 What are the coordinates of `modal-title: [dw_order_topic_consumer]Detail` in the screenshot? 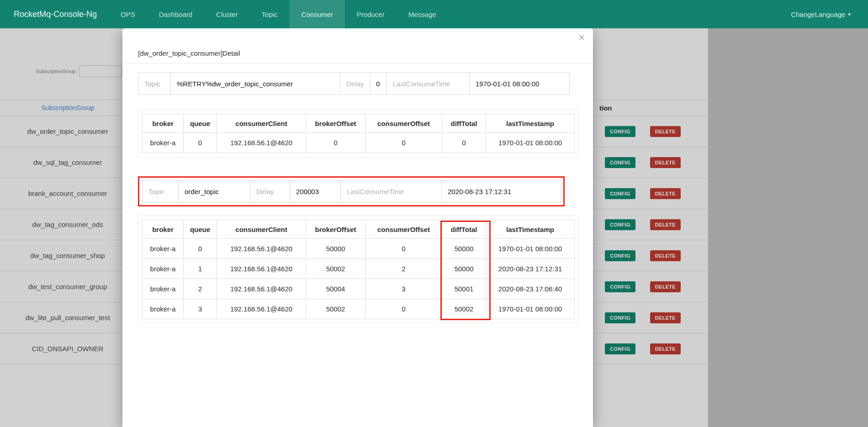 It's located at (189, 53).